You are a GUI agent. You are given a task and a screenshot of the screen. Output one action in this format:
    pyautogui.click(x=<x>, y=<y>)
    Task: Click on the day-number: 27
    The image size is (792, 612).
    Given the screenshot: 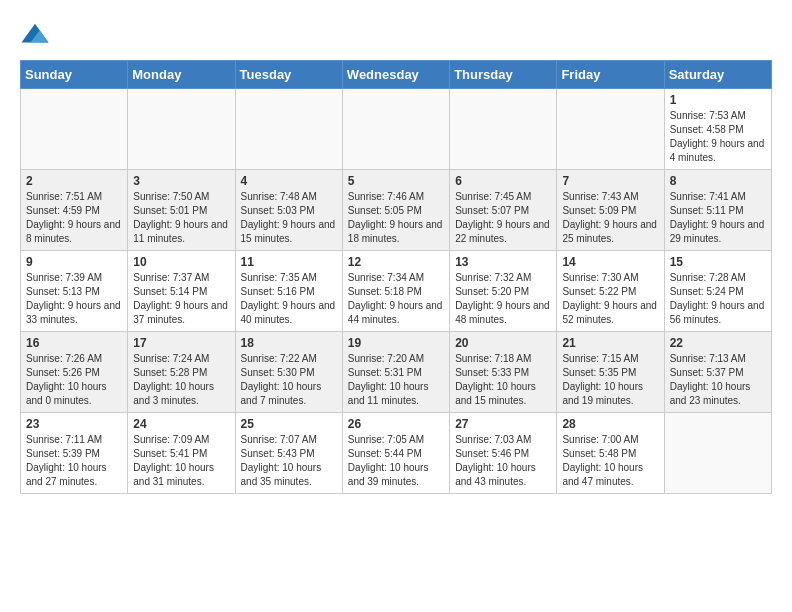 What is the action you would take?
    pyautogui.click(x=503, y=424)
    